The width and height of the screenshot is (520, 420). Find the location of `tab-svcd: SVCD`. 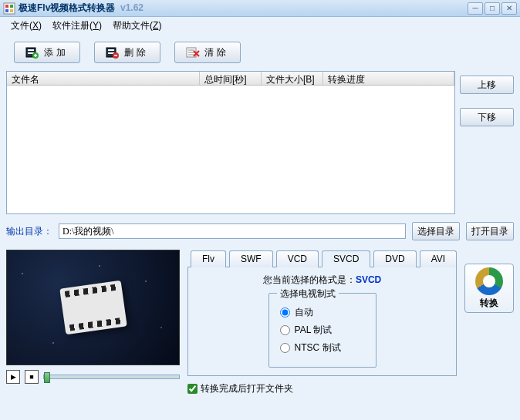

tab-svcd: SVCD is located at coordinates (346, 259).